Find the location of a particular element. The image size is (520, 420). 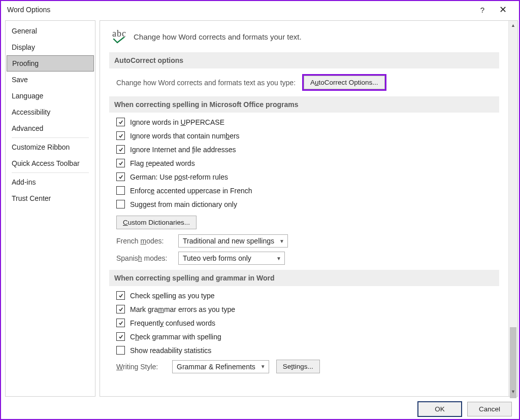

checkbox-label: Flag repeated words is located at coordinates (162, 163).